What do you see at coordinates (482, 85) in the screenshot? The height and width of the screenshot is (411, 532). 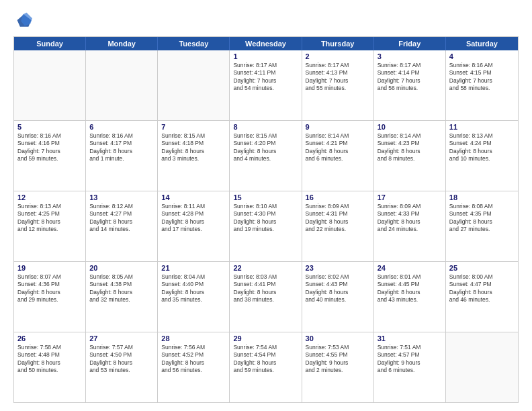 I see `day-cell: 4Sunrise: 8:16 AM Sunset: 4:15 PM Daylig…` at bounding box center [482, 85].